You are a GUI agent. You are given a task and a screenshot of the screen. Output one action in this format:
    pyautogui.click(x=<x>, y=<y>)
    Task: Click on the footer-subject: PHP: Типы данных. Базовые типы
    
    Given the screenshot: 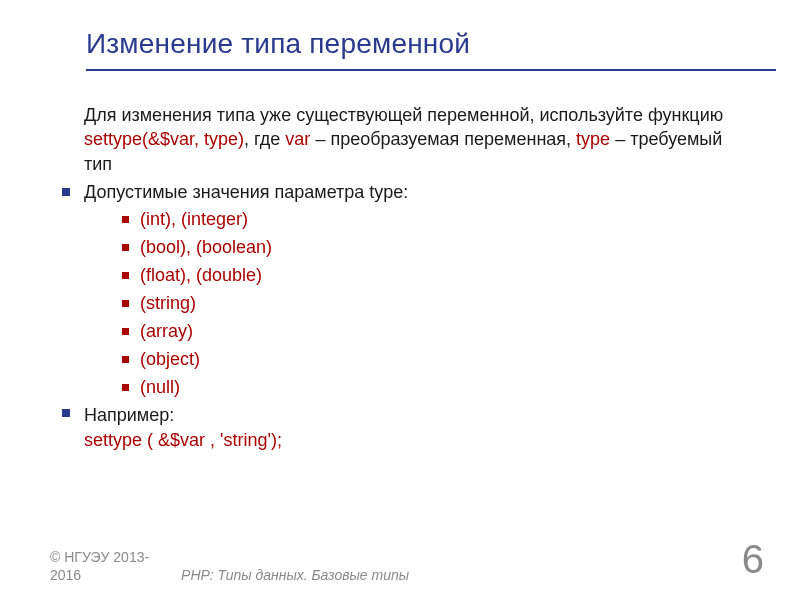 What is the action you would take?
    pyautogui.click(x=247, y=575)
    